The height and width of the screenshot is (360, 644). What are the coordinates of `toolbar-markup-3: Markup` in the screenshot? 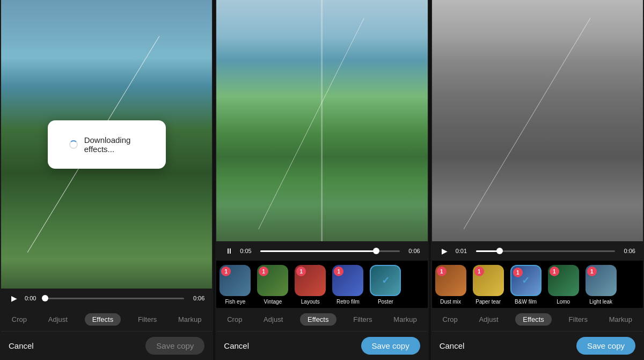 It's located at (620, 319).